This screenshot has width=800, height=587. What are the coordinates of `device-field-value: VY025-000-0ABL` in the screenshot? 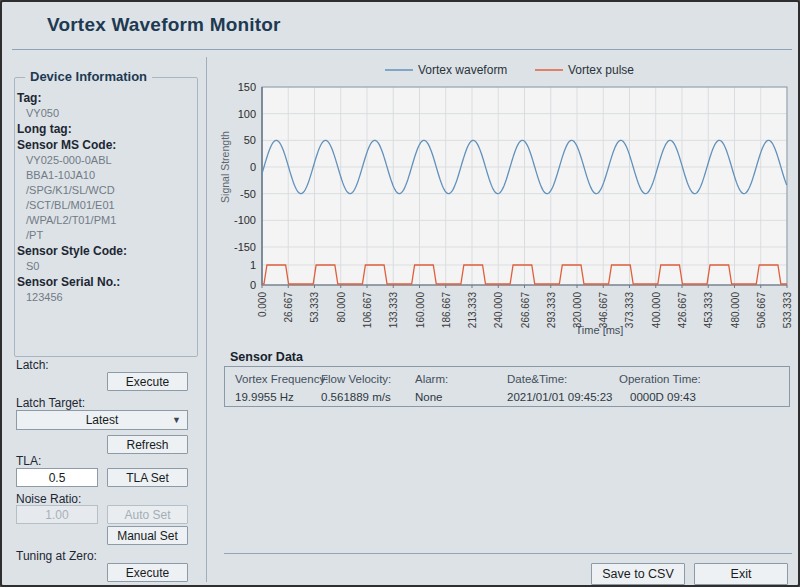 It's located at (106, 160).